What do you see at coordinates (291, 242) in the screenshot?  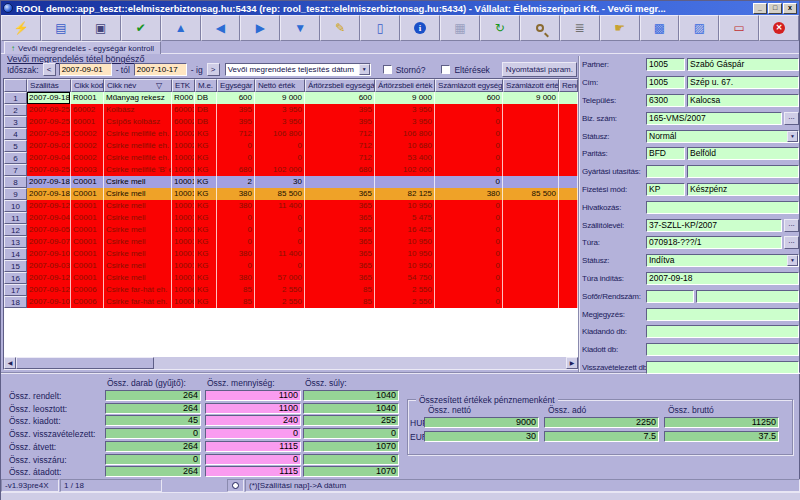 I see `table-row: 132007-09-07C0001Csirke mell10001KG00365…` at bounding box center [291, 242].